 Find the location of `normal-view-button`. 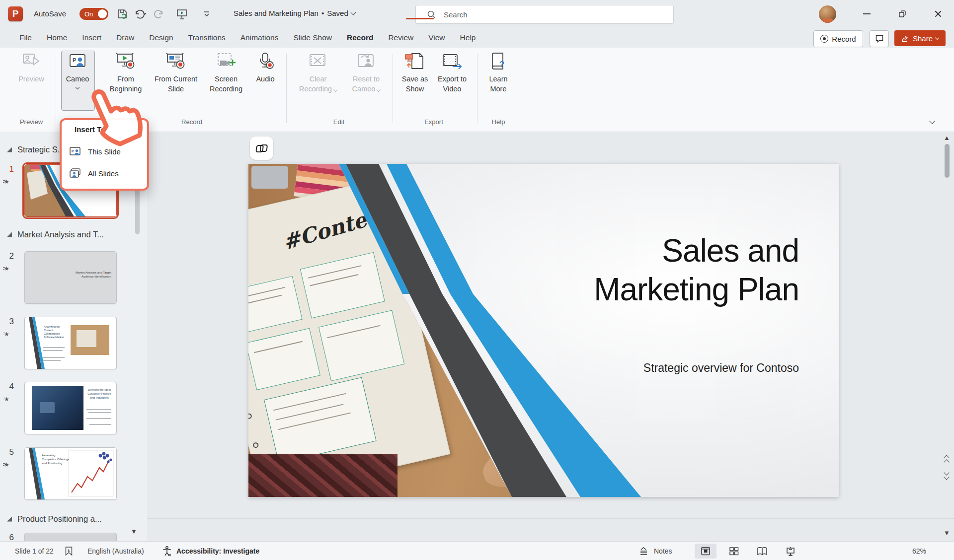

normal-view-button is located at coordinates (706, 551).